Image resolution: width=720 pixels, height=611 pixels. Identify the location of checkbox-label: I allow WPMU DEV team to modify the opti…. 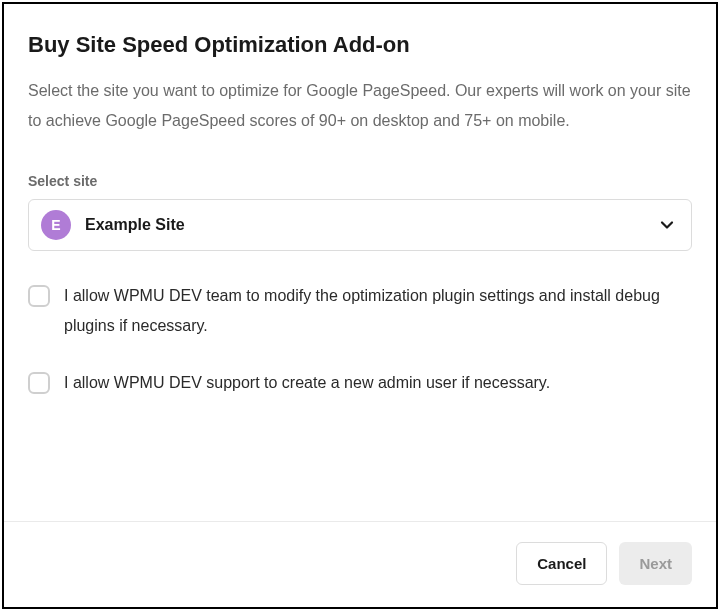
(378, 312).